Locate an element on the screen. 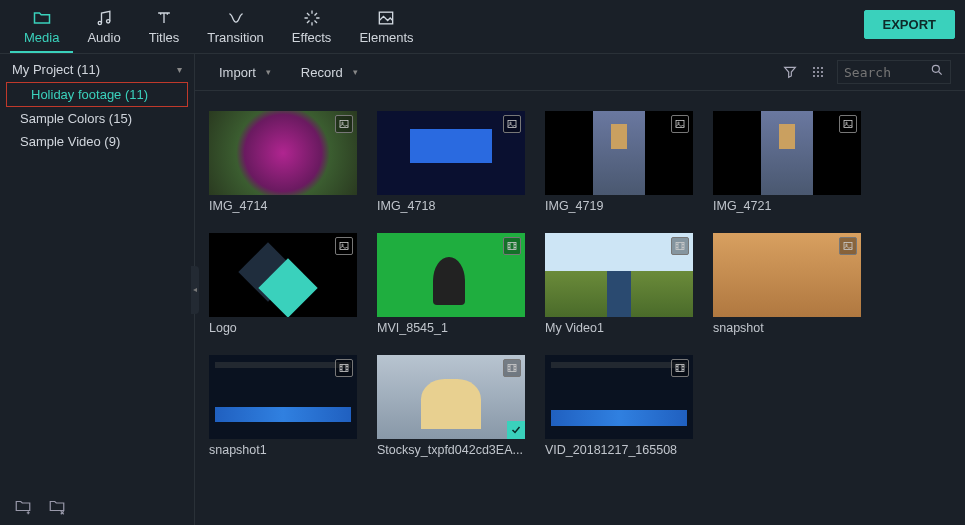 The height and width of the screenshot is (525, 965). grid-view-icon is located at coordinates (818, 72).